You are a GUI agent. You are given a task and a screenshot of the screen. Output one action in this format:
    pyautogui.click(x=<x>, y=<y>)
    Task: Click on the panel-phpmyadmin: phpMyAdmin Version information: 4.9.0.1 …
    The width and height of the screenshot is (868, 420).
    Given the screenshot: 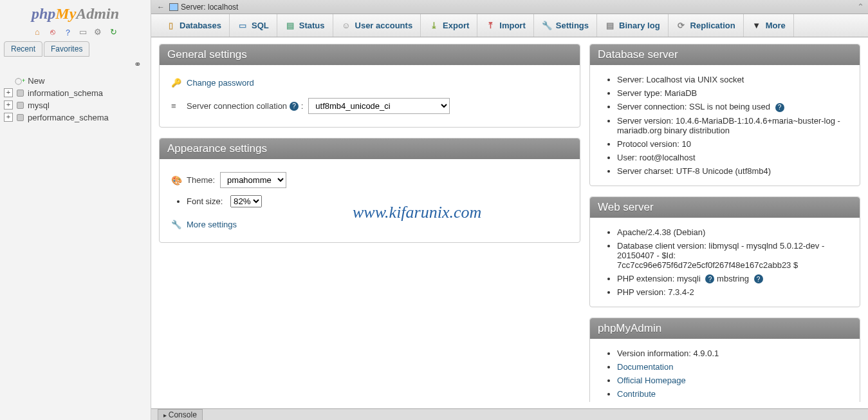 What is the action you would take?
    pyautogui.click(x=725, y=359)
    